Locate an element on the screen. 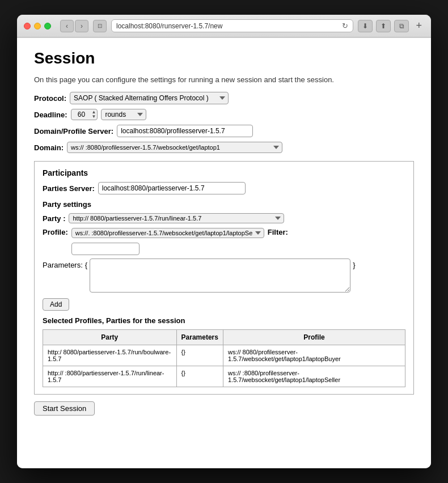 Image resolution: width=448 pixels, height=483 pixels. domain-profile-row: Domain/Profile Server: is located at coordinates (224, 131).